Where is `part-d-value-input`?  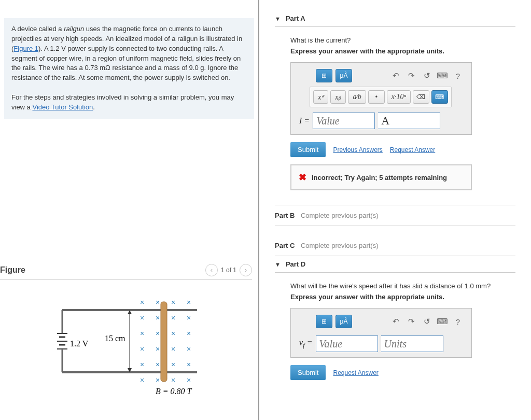
part-d-value-input is located at coordinates (347, 344).